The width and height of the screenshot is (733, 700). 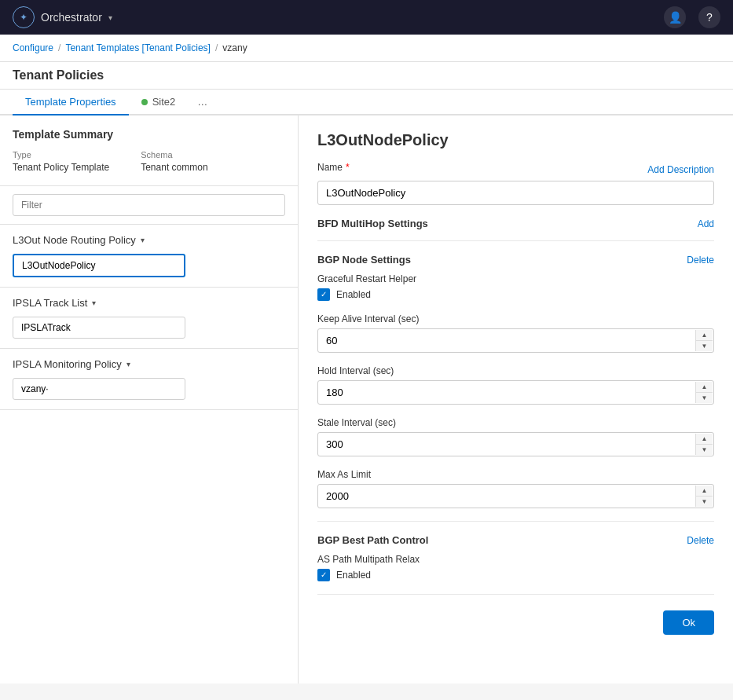 What do you see at coordinates (149, 365) in the screenshot?
I see `ipsla-monitoring-header: IPSLA Monitoring Policy ▾` at bounding box center [149, 365].